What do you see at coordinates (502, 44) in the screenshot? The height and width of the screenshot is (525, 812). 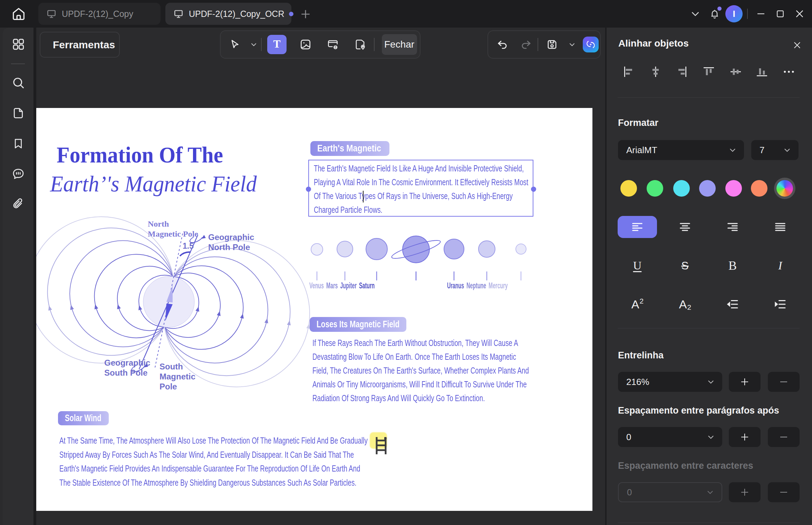 I see `undo-button` at bounding box center [502, 44].